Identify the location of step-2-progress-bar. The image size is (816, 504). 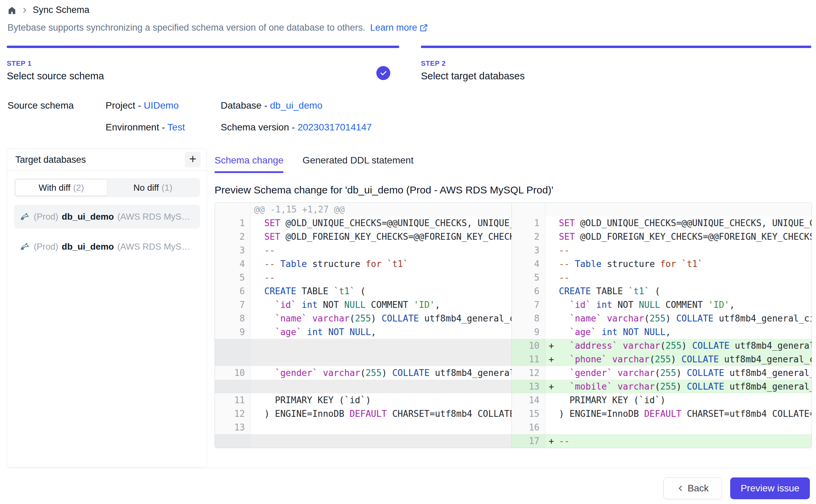
(616, 47).